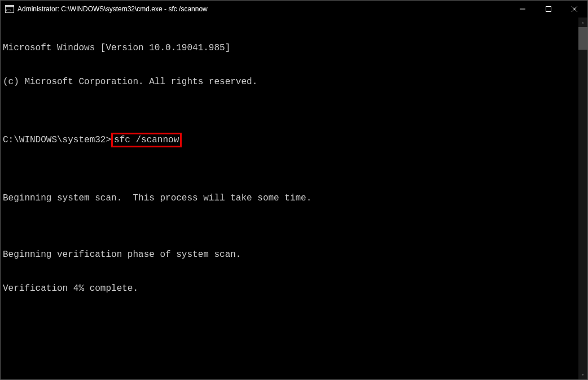 This screenshot has width=588, height=380. I want to click on highlighted-command: sfc /scannow, so click(147, 140).